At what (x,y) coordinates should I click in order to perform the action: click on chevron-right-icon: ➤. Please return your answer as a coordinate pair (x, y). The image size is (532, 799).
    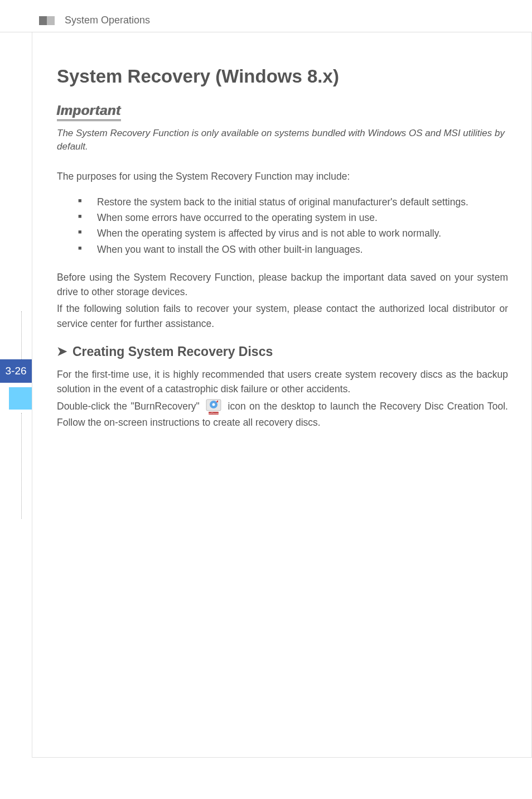
    Looking at the image, I should click on (62, 352).